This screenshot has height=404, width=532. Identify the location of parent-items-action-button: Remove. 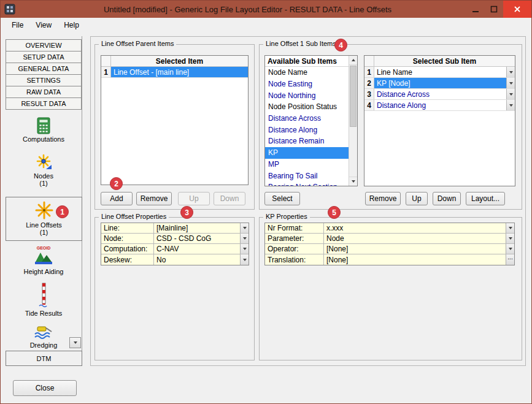
(154, 199).